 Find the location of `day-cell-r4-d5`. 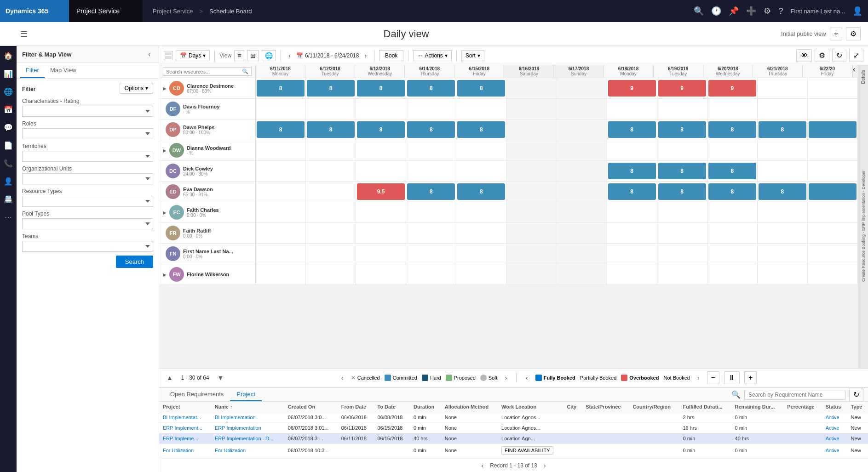

day-cell-r4-d5 is located at coordinates (532, 171).